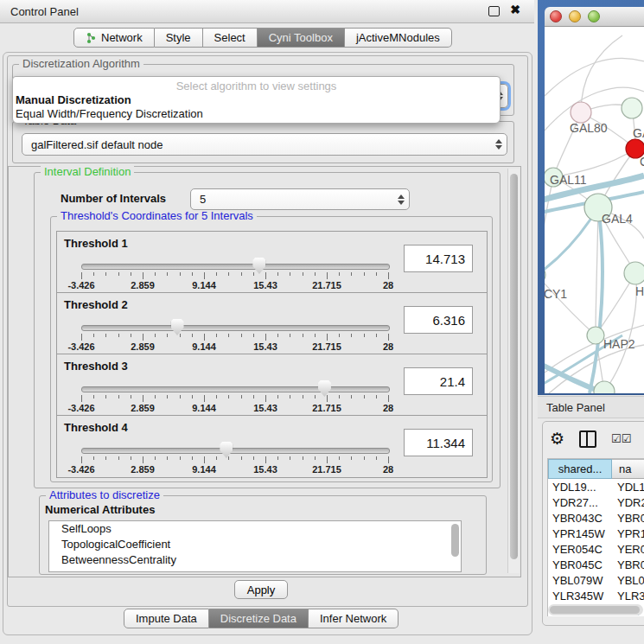  Describe the element at coordinates (267, 12) in the screenshot. I see `control-panel-titlebar: Control Panel ✖` at that location.